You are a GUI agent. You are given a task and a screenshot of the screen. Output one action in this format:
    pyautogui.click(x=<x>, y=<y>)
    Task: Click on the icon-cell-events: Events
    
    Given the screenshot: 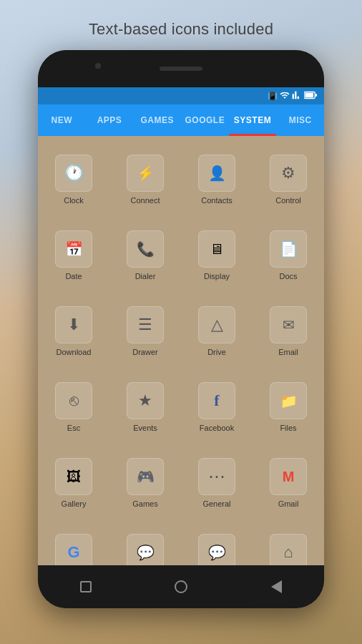 What is the action you would take?
    pyautogui.click(x=145, y=407)
    